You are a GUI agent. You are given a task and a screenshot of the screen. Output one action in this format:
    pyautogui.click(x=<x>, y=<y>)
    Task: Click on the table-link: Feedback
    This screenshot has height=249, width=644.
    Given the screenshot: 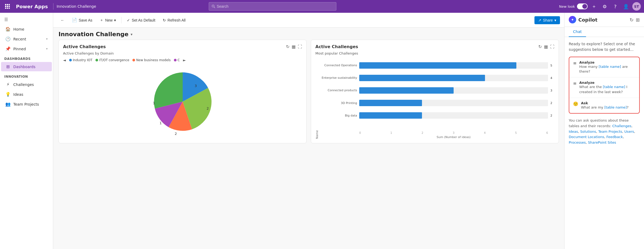 What is the action you would take?
    pyautogui.click(x=615, y=137)
    